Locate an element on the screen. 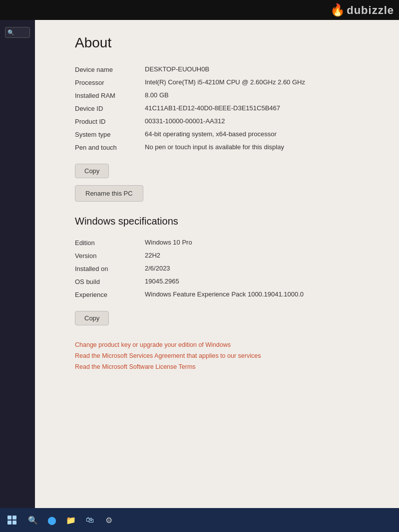 This screenshot has height=532, width=399. sidebar-search: 🔍 is located at coordinates (17, 32).